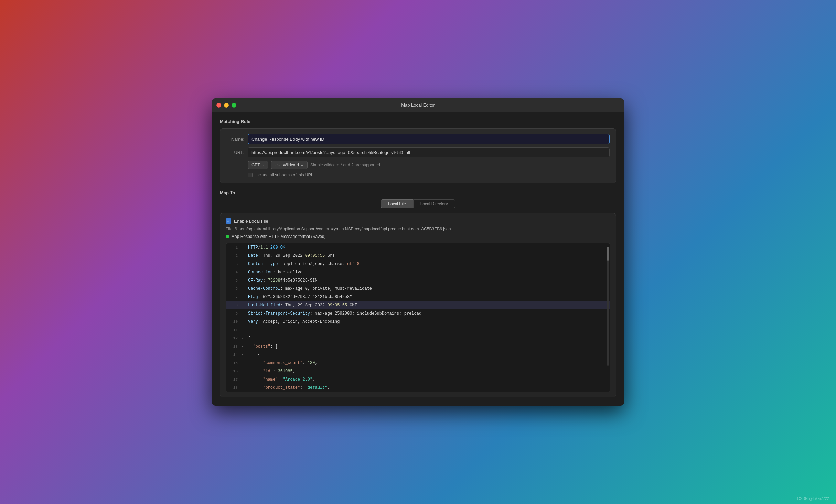 The height and width of the screenshot is (504, 836). I want to click on enable-checkbox: ✓, so click(228, 221).